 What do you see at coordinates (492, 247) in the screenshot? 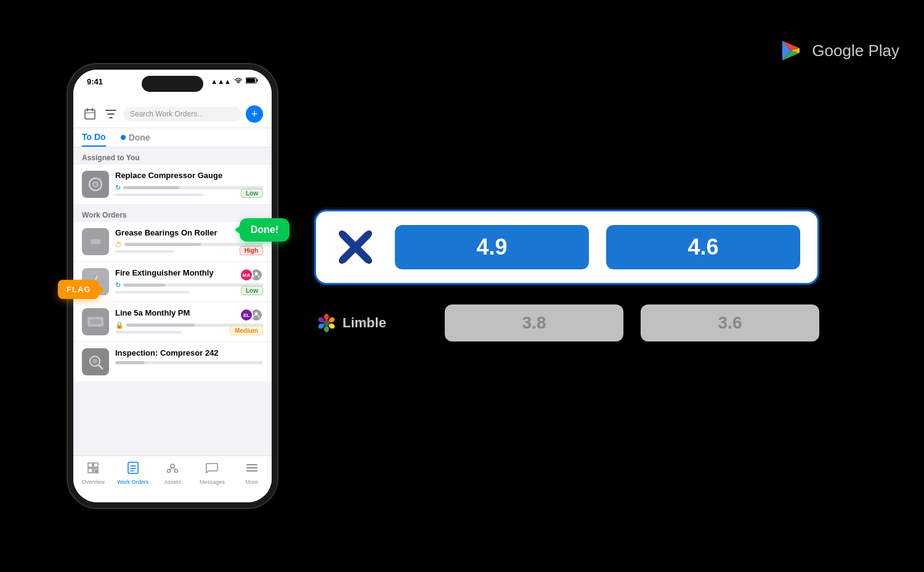
I see `xenia-ios-rating: 4.9` at bounding box center [492, 247].